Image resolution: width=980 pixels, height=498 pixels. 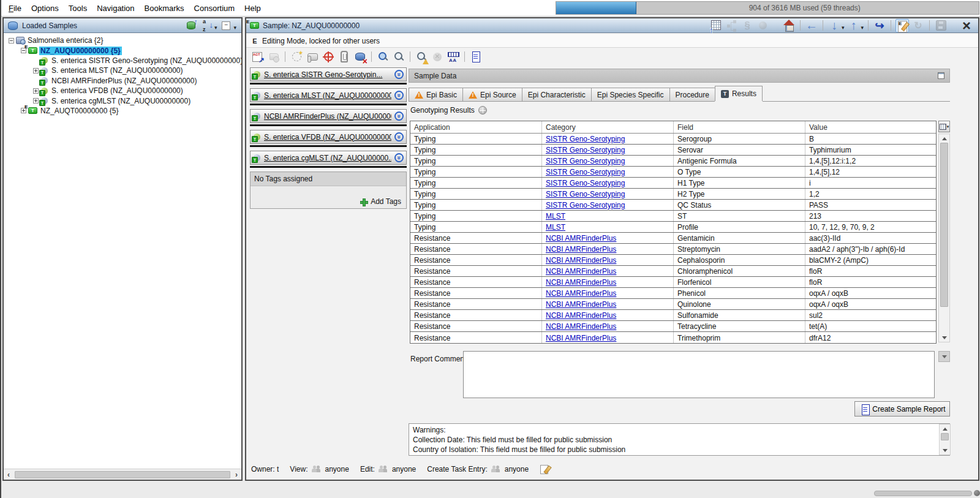 What do you see at coordinates (545, 469) in the screenshot?
I see `edit-permissions-icon` at bounding box center [545, 469].